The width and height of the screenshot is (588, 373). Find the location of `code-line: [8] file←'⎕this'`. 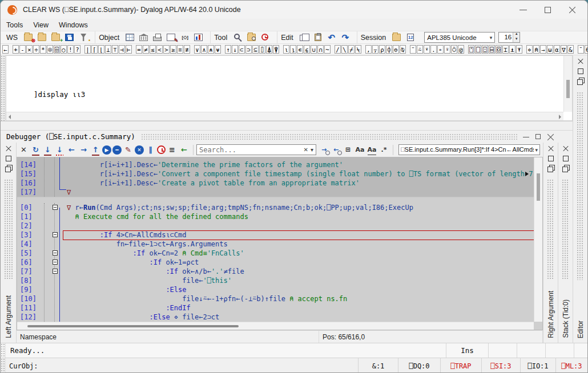

code-line: [8] file←'⎕this' is located at coordinates (280, 281).